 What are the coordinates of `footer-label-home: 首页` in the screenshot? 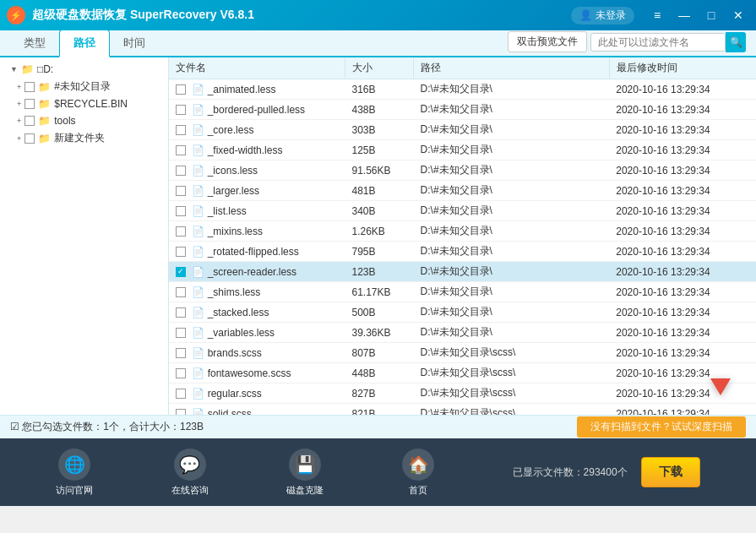 It's located at (418, 490).